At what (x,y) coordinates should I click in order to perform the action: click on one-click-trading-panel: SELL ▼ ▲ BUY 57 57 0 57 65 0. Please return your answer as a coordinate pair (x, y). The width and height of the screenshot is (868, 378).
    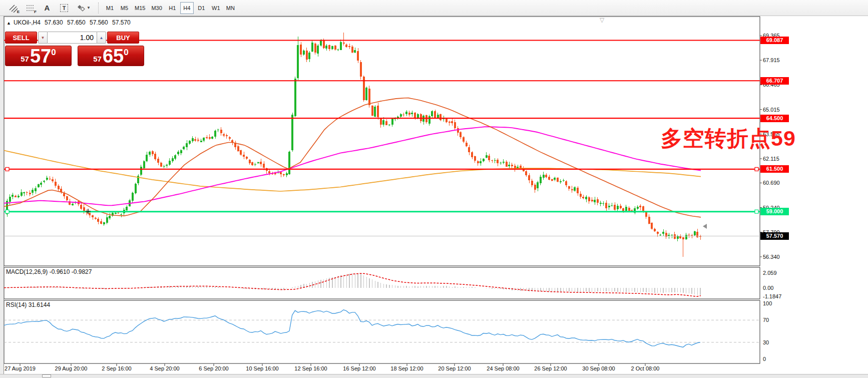
    Looking at the image, I should click on (75, 49).